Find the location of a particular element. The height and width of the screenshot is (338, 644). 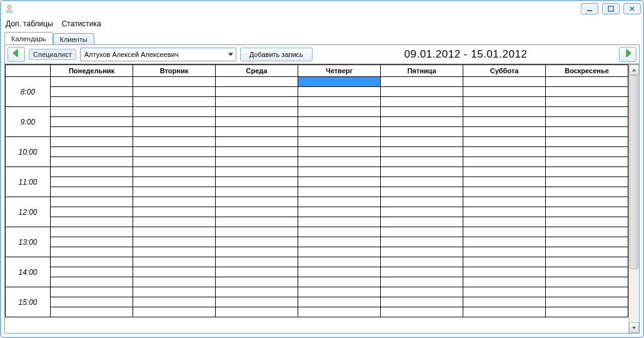

menu-extra-tables: Доп. таблицы is located at coordinates (29, 24).